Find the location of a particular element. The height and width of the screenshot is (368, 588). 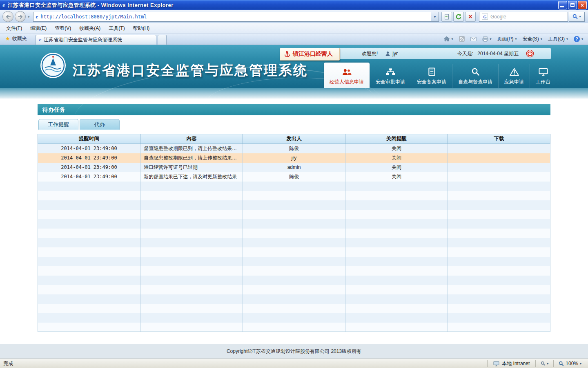

search-input: Google is located at coordinates (498, 17).